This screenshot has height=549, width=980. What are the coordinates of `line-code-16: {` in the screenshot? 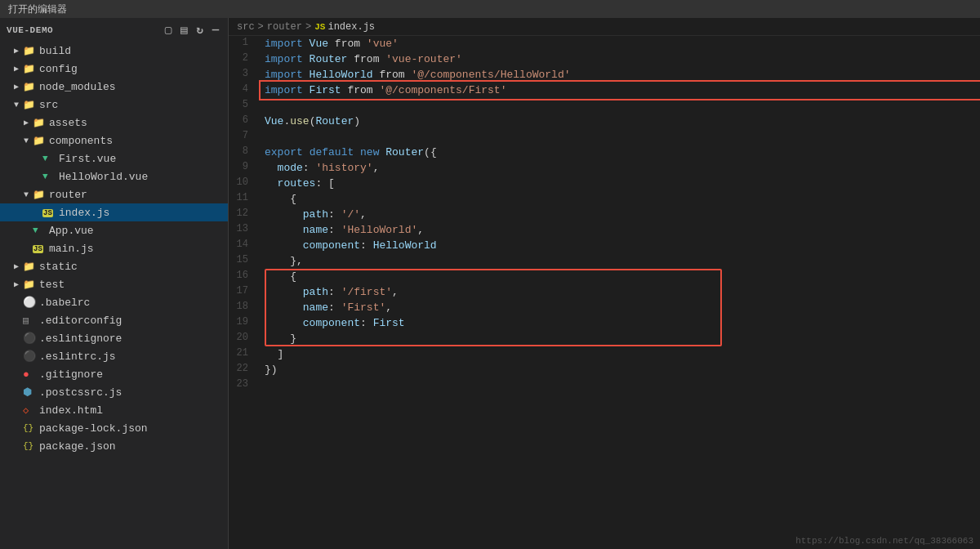 It's located at (621, 276).